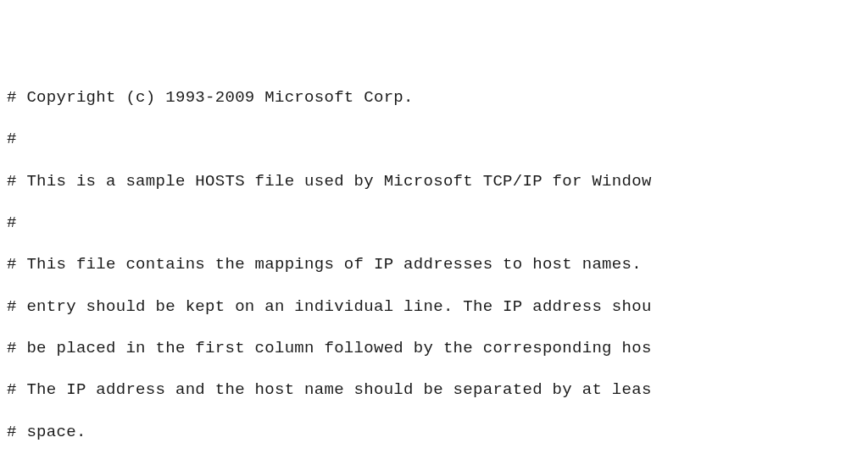 The width and height of the screenshot is (868, 454). Describe the element at coordinates (437, 181) in the screenshot. I see `hosts-line-2: # This is a sample HOSTS file used by Mi…` at that location.